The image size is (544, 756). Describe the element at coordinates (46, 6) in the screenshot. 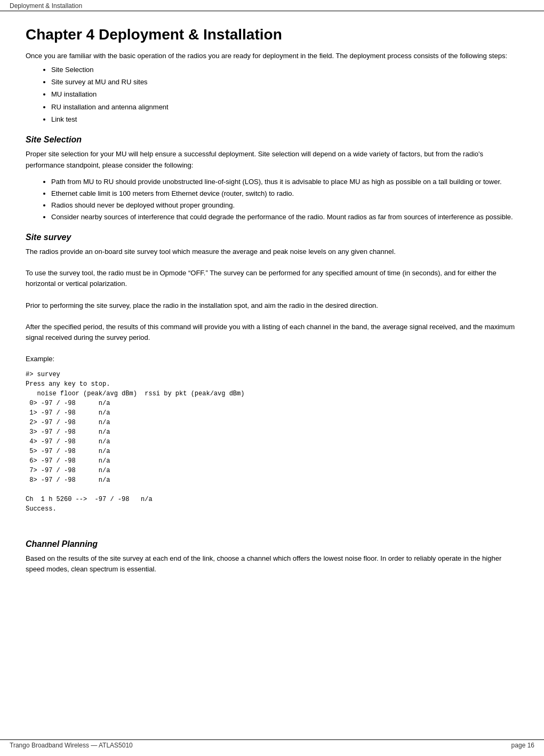

I see `header-text: Deployment & Installation` at that location.